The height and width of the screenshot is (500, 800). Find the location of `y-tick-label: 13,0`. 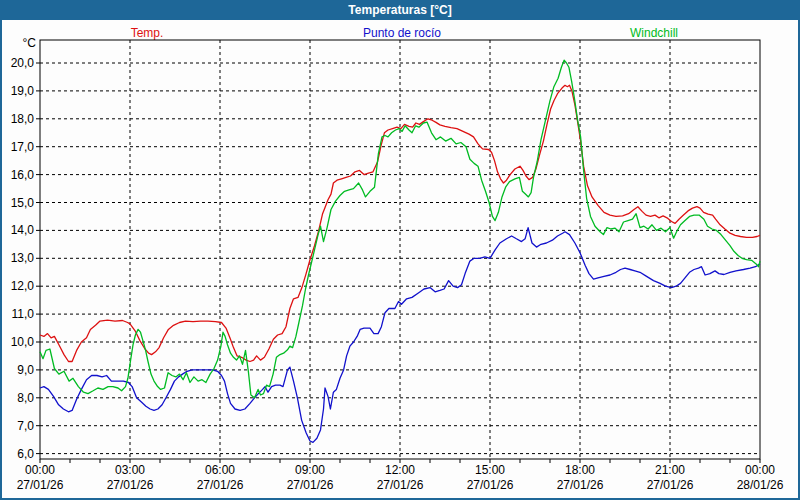

y-tick-label: 13,0 is located at coordinates (23, 258).